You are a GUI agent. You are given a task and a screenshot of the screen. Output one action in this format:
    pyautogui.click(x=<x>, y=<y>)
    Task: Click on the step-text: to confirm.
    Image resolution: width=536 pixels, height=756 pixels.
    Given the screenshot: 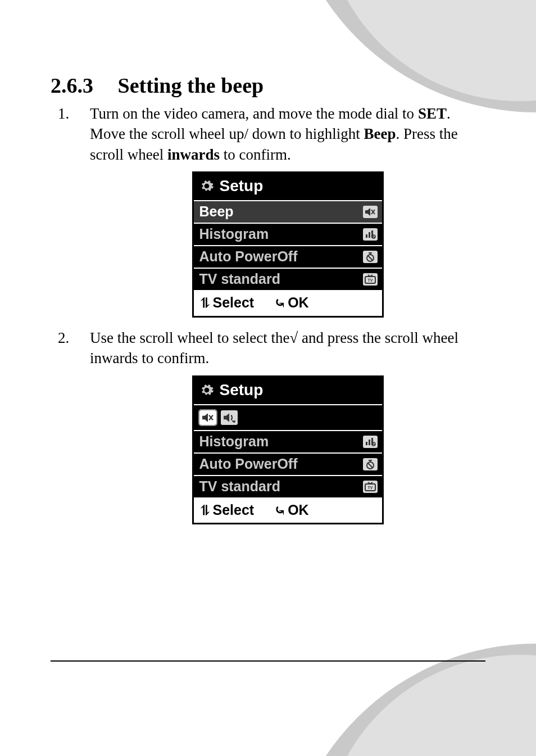 What is the action you would take?
    pyautogui.click(x=255, y=155)
    